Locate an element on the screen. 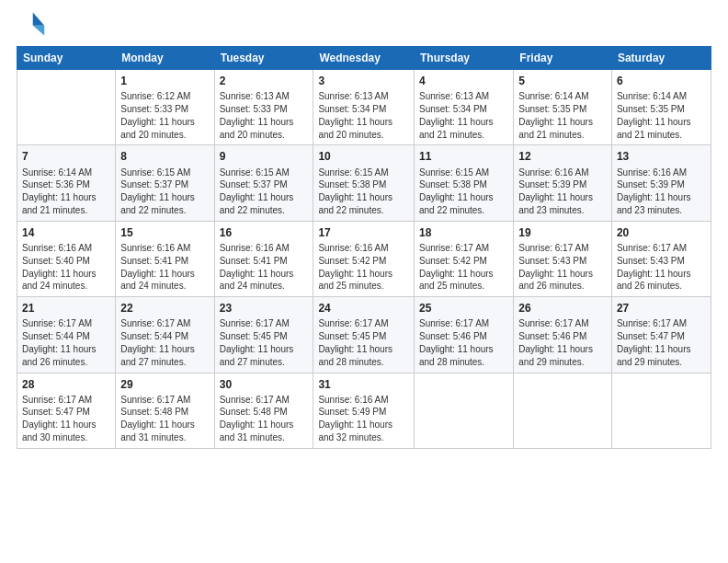 The width and height of the screenshot is (728, 563). calendar-week-row: 14Sunrise: 6:16 AM Sunset: 5:40 PM Dayli… is located at coordinates (364, 259).